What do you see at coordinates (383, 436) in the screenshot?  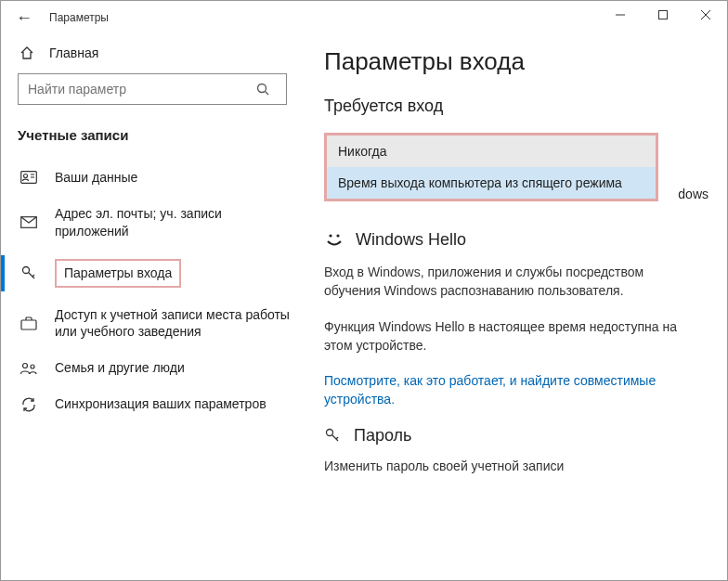 I see `password-title: Пароль` at bounding box center [383, 436].